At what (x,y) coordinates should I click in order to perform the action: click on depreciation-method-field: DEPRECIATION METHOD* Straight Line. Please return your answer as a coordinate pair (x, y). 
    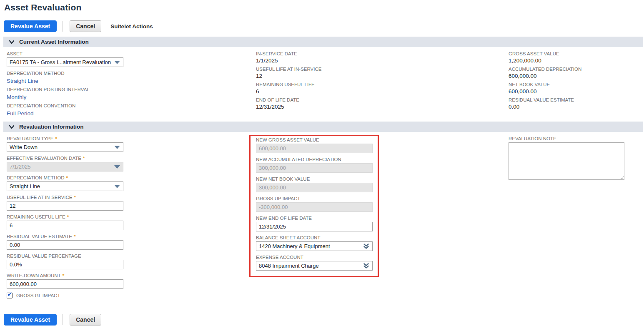
    Looking at the image, I should click on (71, 183).